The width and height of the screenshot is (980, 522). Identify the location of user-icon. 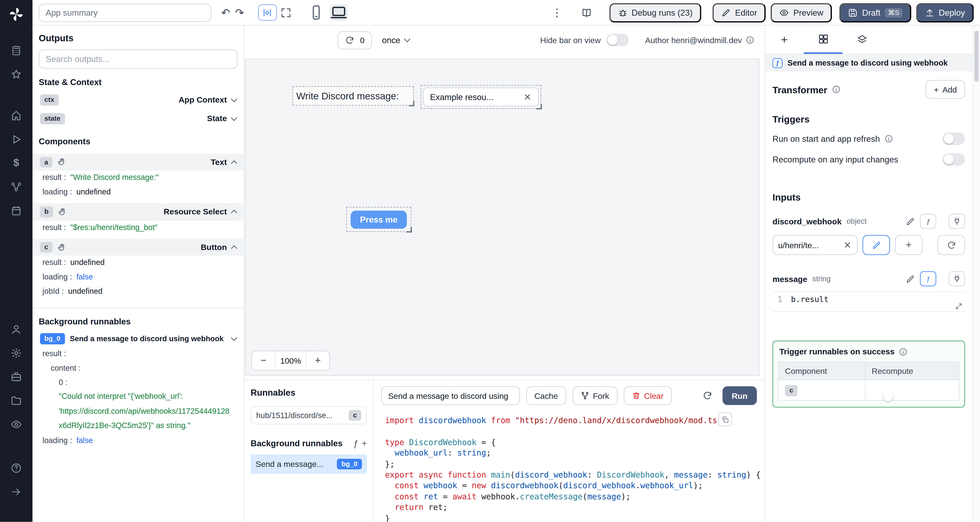
(16, 329).